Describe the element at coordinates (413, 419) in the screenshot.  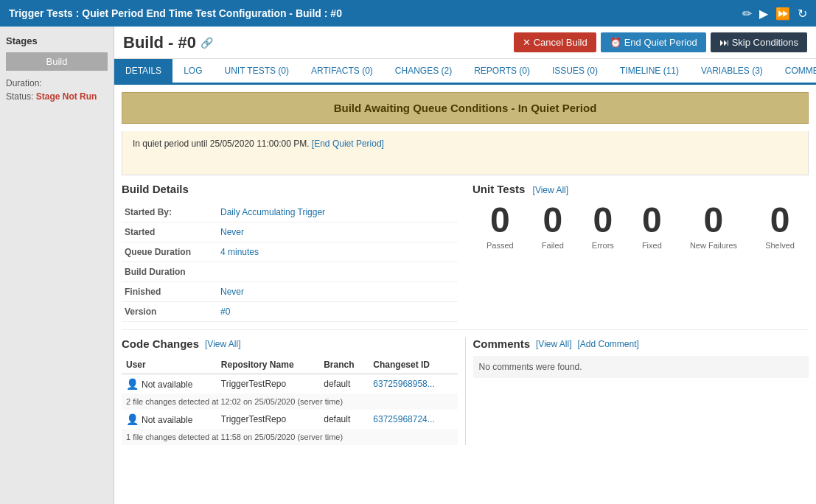
I see `changes-changeset-2: 63725968724...` at that location.